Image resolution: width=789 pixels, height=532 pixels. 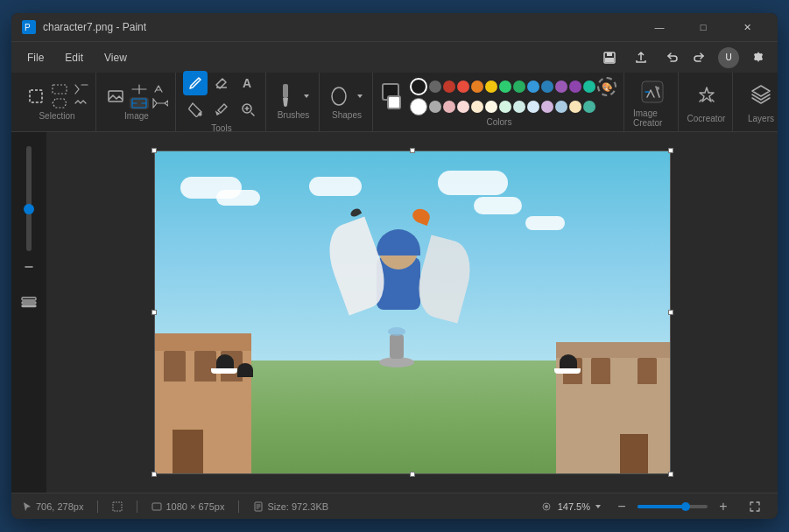 What do you see at coordinates (747, 27) in the screenshot?
I see `close-button: ✕` at bounding box center [747, 27].